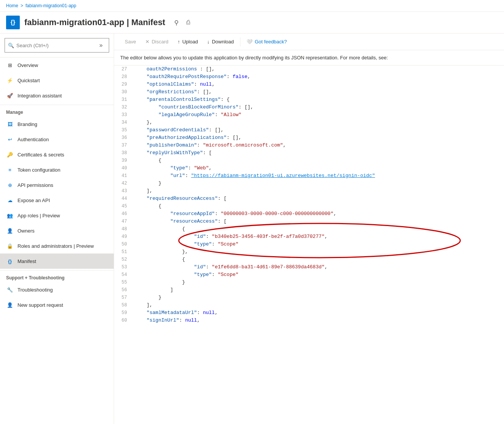 The height and width of the screenshot is (424, 504). I want to click on code-line: 55 }, so click(309, 282).